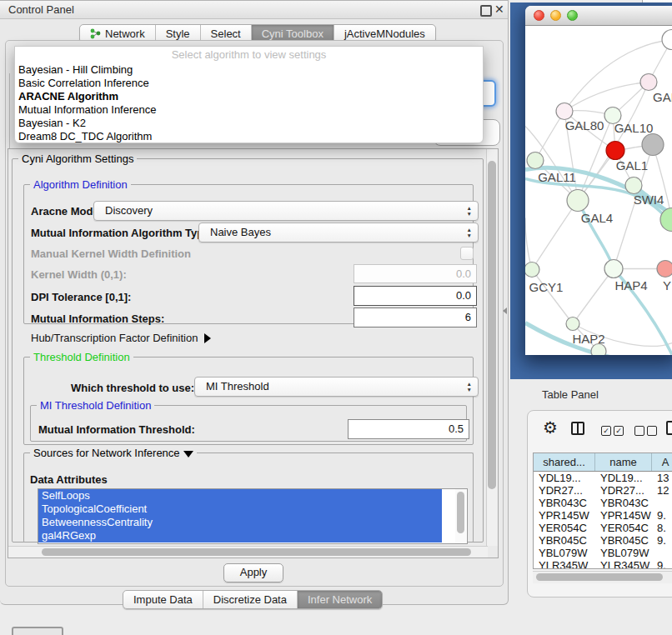 Image resolution: width=672 pixels, height=635 pixels. What do you see at coordinates (460, 512) in the screenshot?
I see `list-scrollbar-thumb` at bounding box center [460, 512].